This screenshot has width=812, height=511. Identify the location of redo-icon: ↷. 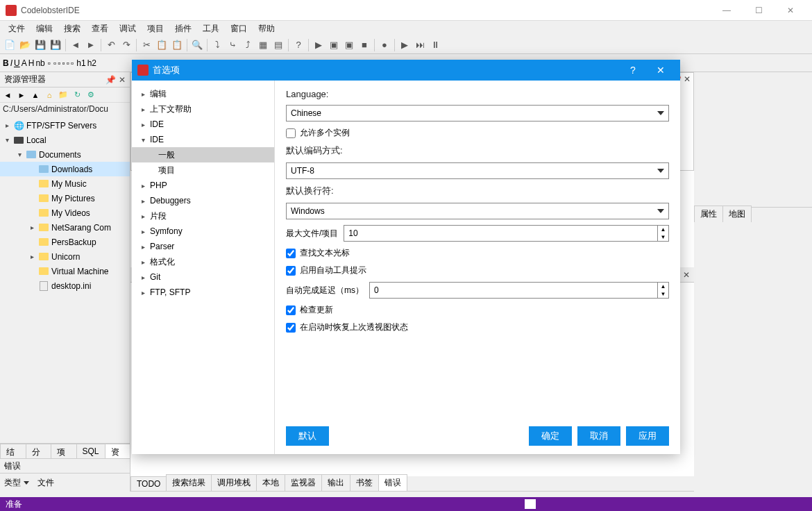
(126, 45).